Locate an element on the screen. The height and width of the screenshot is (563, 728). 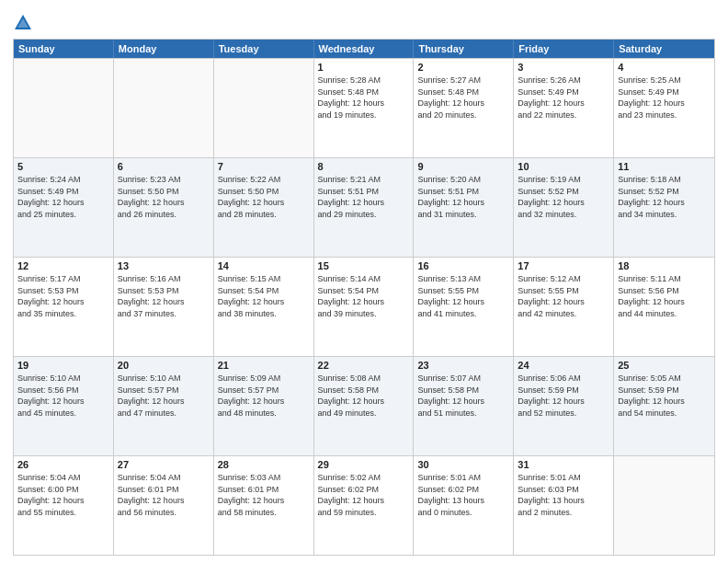
day-info-line: and 34 minutes. is located at coordinates (647, 214).